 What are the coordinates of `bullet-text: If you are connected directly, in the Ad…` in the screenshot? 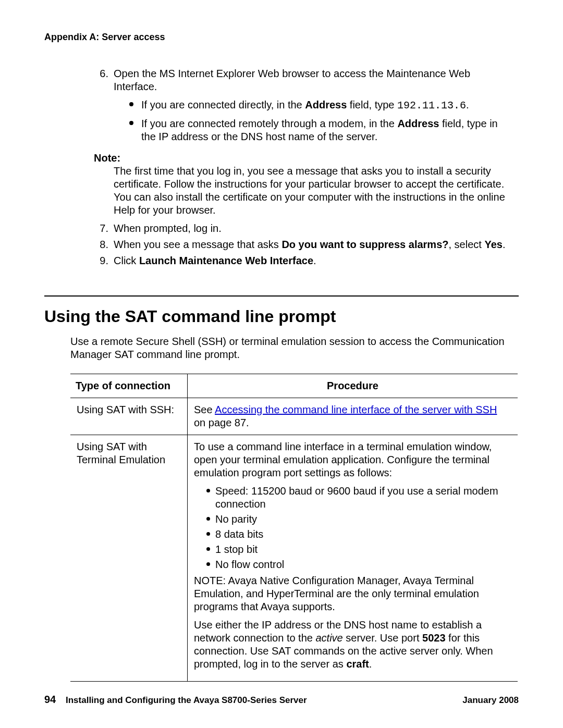 It's located at (327, 105).